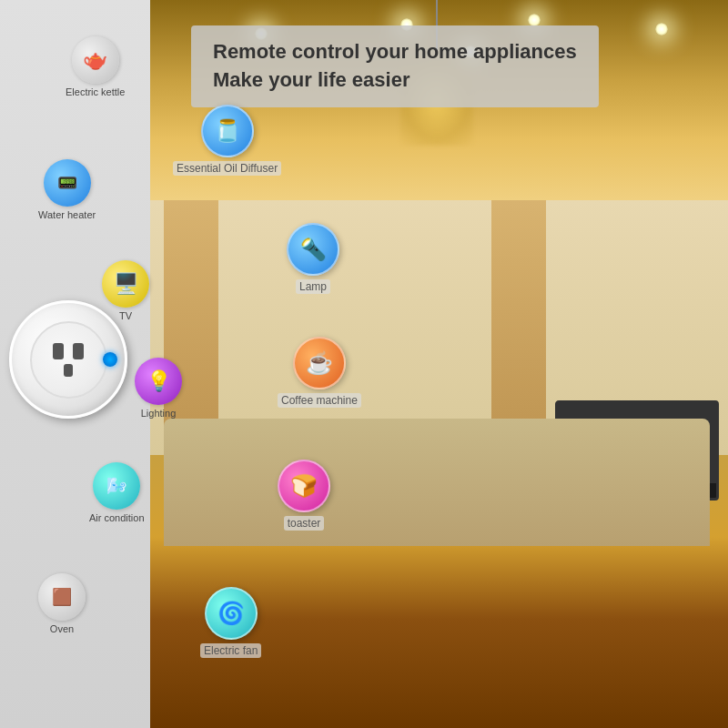  I want to click on lamp-label: Lamp, so click(313, 287).